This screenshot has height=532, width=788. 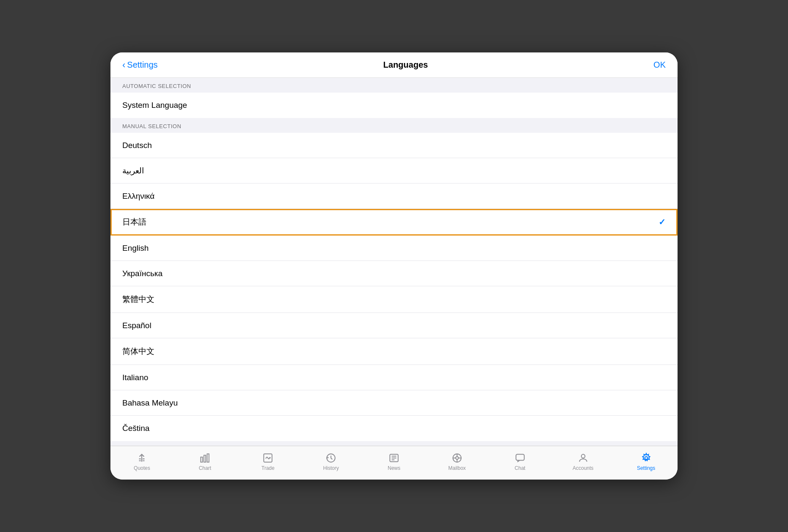 What do you see at coordinates (331, 462) in the screenshot?
I see `tab-history: History` at bounding box center [331, 462].